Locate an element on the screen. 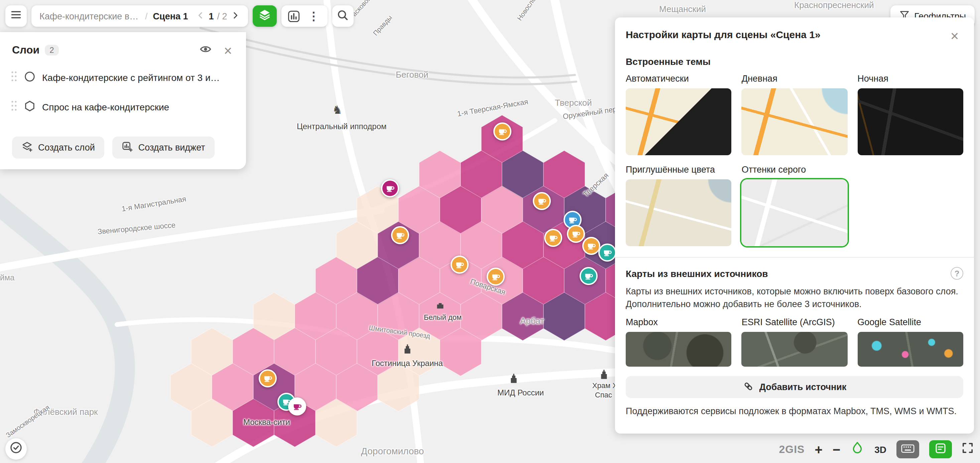 The height and width of the screenshot is (463, 980). add-source-button: Добавить источник is located at coordinates (794, 387).